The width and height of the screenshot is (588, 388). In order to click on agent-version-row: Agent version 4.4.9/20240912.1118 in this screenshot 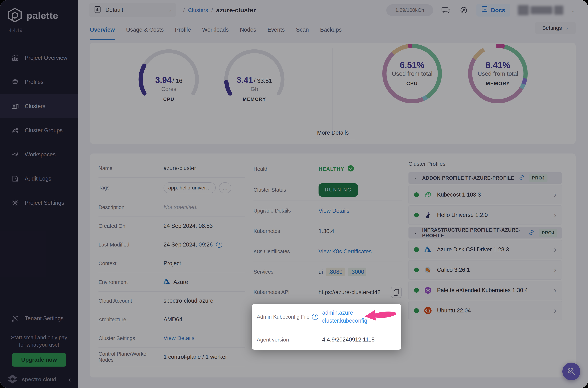, I will do `click(326, 340)`.